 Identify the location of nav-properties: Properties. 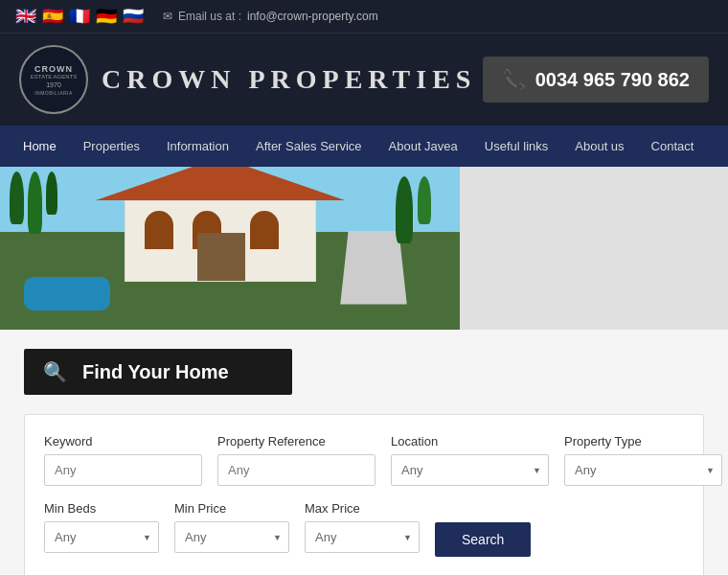
(111, 146).